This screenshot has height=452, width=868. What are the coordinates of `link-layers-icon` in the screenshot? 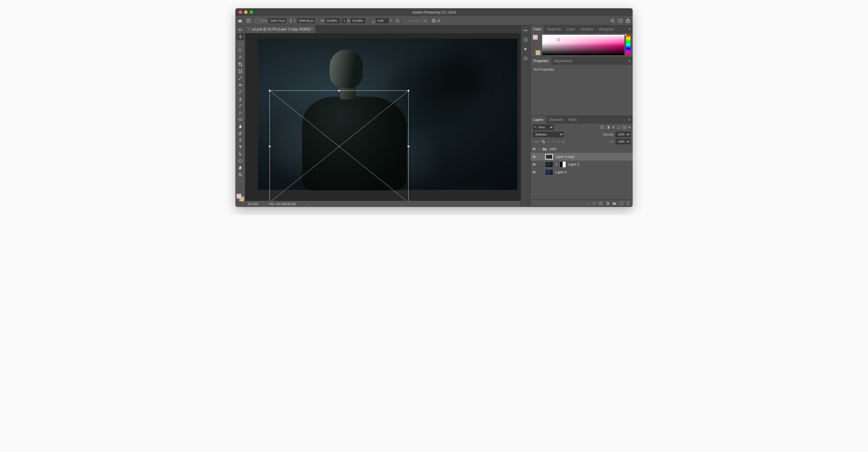 It's located at (588, 203).